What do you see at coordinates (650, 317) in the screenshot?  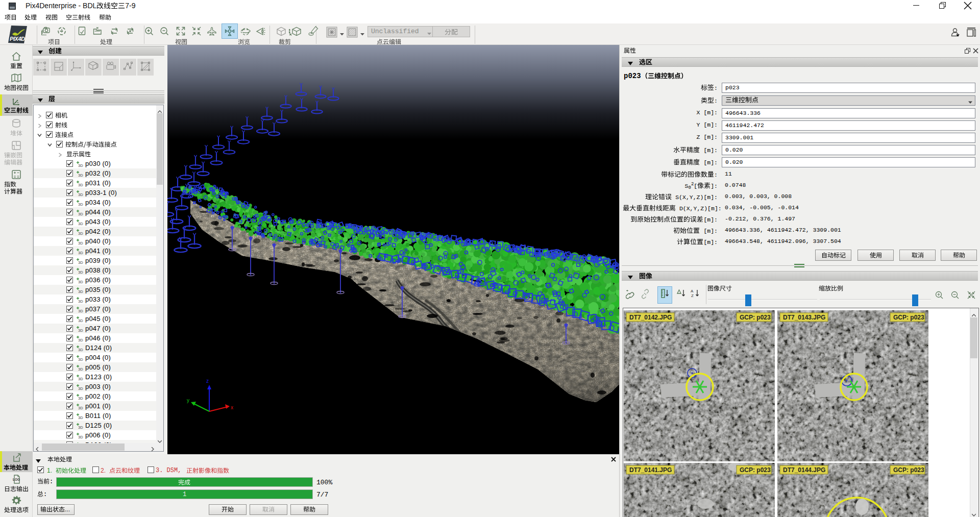 I see `svg-text: DT7_0142.JPG` at bounding box center [650, 317].